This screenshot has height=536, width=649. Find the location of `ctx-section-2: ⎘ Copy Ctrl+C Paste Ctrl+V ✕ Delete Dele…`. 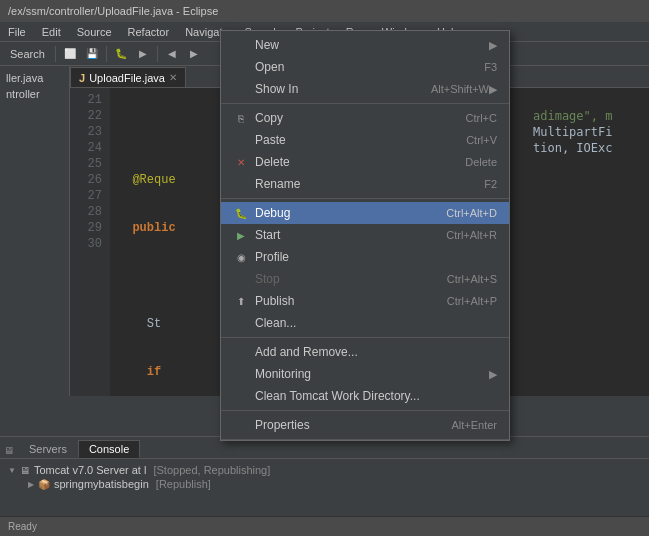

ctx-section-2: ⎘ Copy Ctrl+C Paste Ctrl+V ✕ Delete Dele… is located at coordinates (365, 152).